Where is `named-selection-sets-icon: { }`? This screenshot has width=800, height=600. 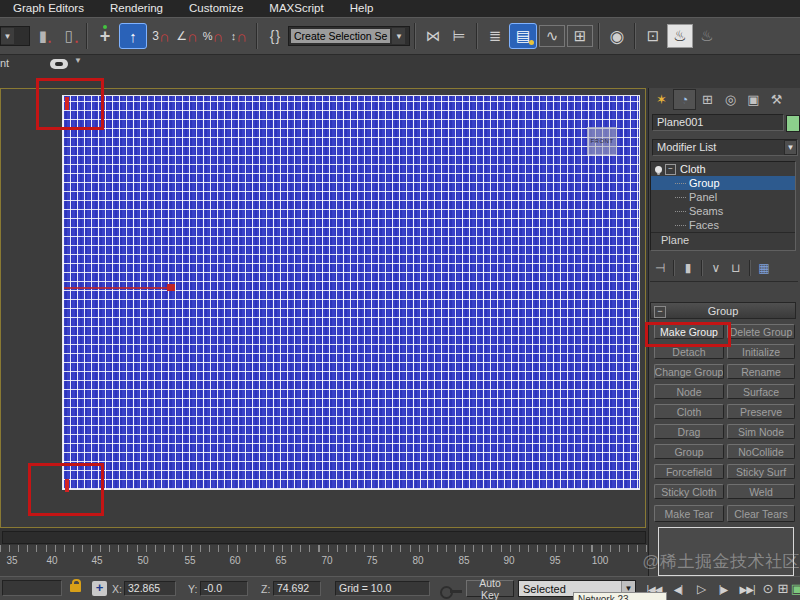 named-selection-sets-icon: { } is located at coordinates (275, 36).